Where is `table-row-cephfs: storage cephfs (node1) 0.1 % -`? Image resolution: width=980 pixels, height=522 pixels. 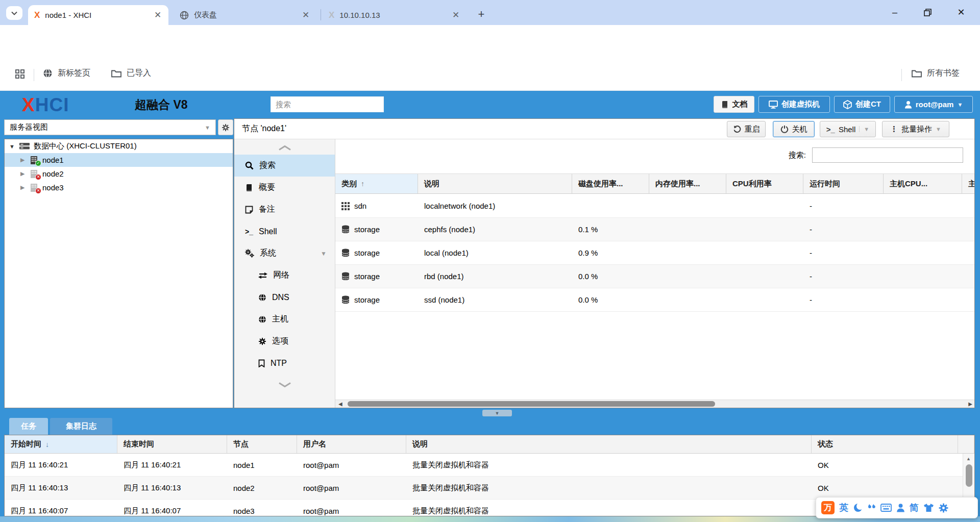 table-row-cephfs: storage cephfs (node1) 0.1 % - is located at coordinates (655, 230).